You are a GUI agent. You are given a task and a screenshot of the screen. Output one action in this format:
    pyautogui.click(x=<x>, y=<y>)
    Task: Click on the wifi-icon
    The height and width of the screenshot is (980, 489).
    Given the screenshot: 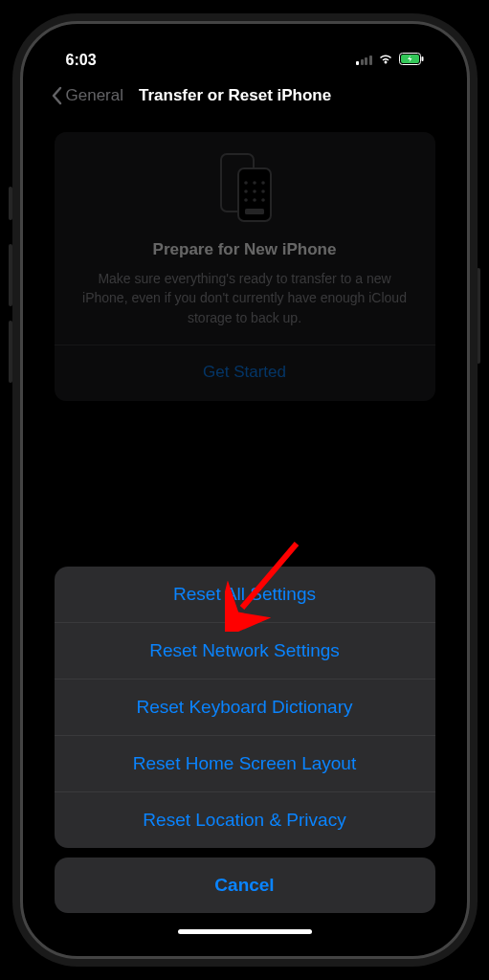 What is the action you would take?
    pyautogui.click(x=386, y=60)
    